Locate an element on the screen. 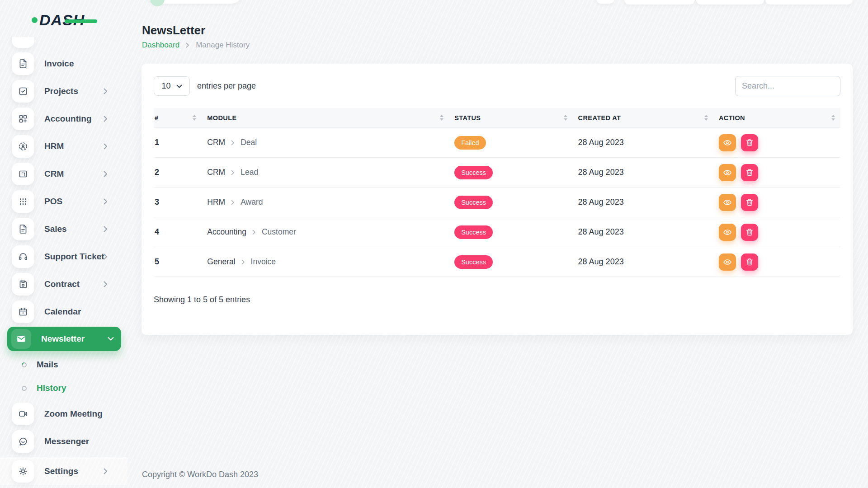 The height and width of the screenshot is (488, 868). projects-icon is located at coordinates (23, 91).